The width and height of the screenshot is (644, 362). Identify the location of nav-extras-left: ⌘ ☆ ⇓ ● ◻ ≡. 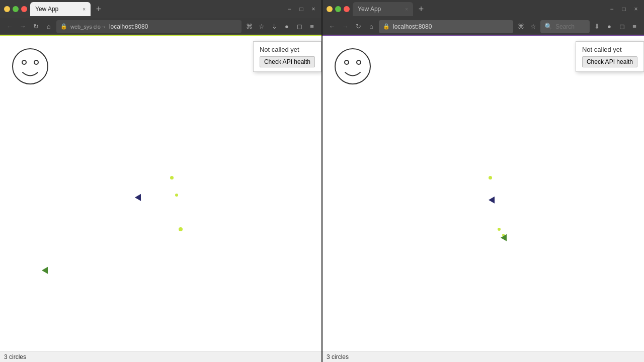
(281, 27).